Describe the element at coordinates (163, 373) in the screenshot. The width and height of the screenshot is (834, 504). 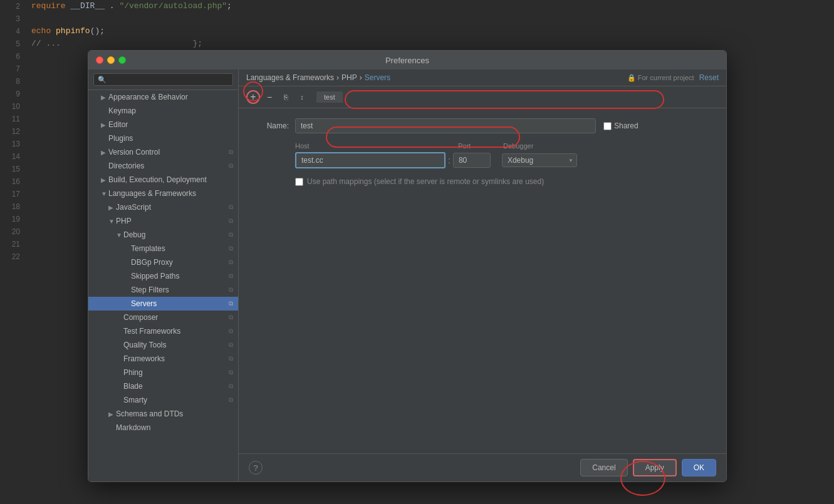
I see `sidebar-item-phing: Phing ⧉` at that location.